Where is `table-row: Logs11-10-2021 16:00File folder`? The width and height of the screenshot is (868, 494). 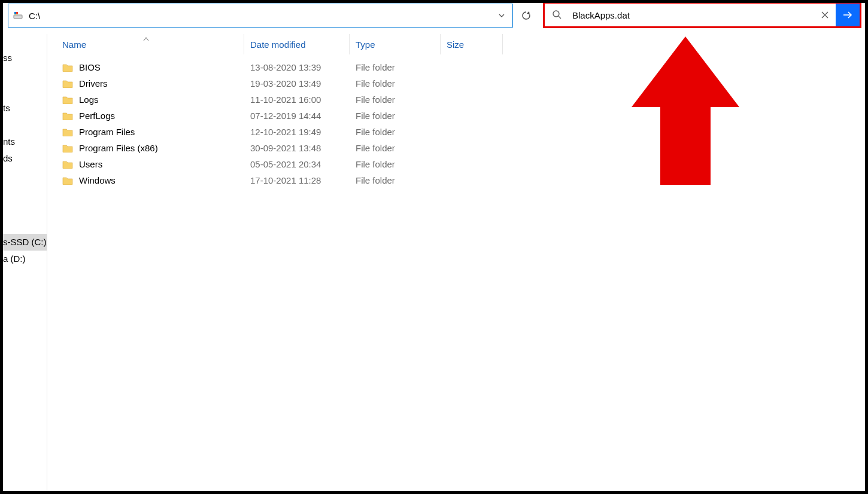
table-row: Logs11-10-2021 16:00File folder is located at coordinates (456, 99).